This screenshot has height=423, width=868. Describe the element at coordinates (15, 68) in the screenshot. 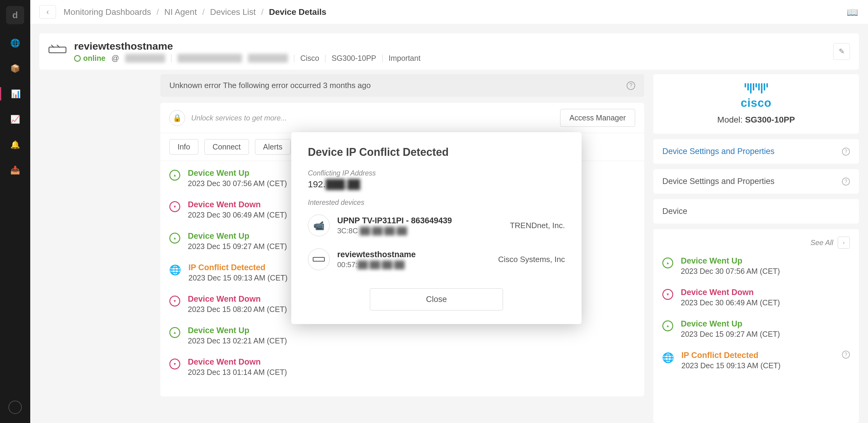

I see `nav-box-icon: 📦` at that location.